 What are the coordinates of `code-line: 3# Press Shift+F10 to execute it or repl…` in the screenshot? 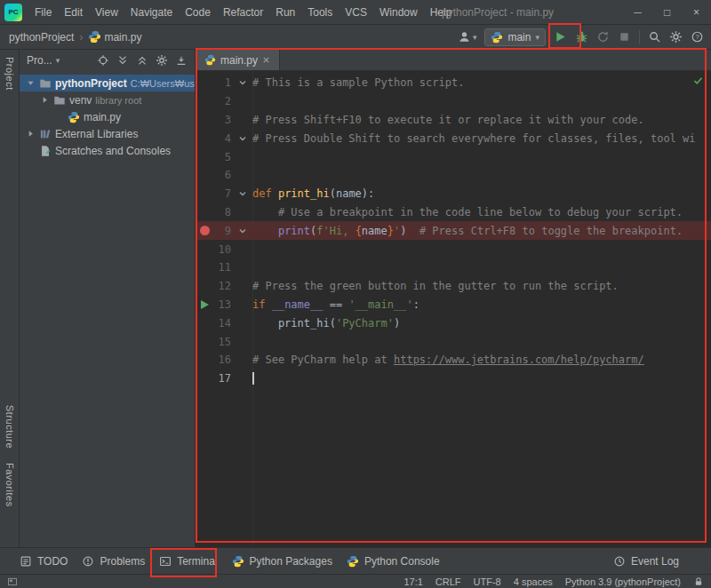 It's located at (453, 121).